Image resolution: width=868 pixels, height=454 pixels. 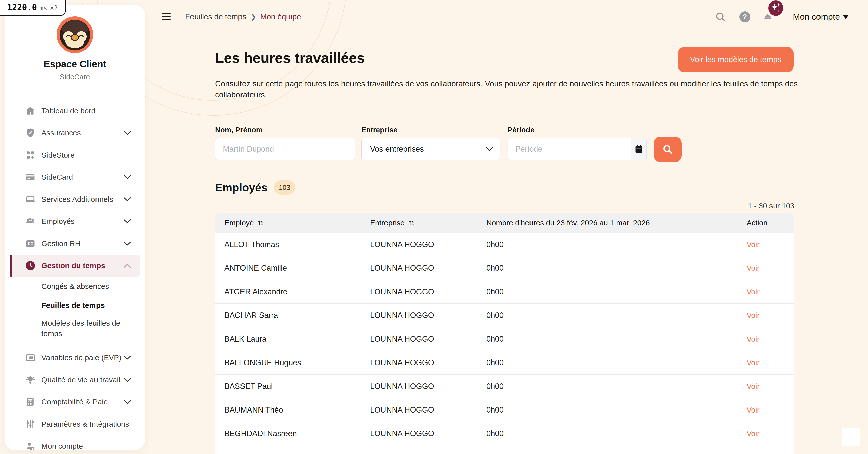 What do you see at coordinates (821, 17) in the screenshot?
I see `account-menu: Mon compte` at bounding box center [821, 17].